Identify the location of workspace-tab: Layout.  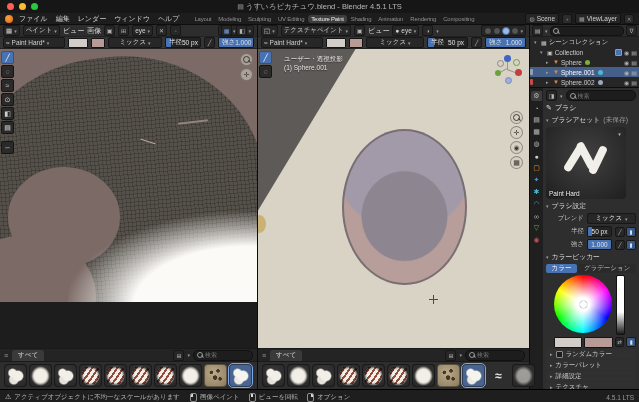
(202, 19).